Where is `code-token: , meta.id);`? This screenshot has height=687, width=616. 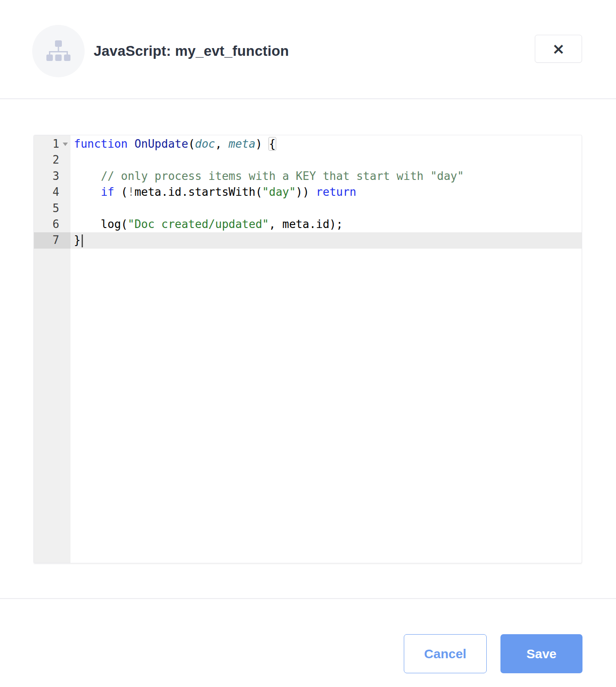
code-token: , meta.id); is located at coordinates (306, 224).